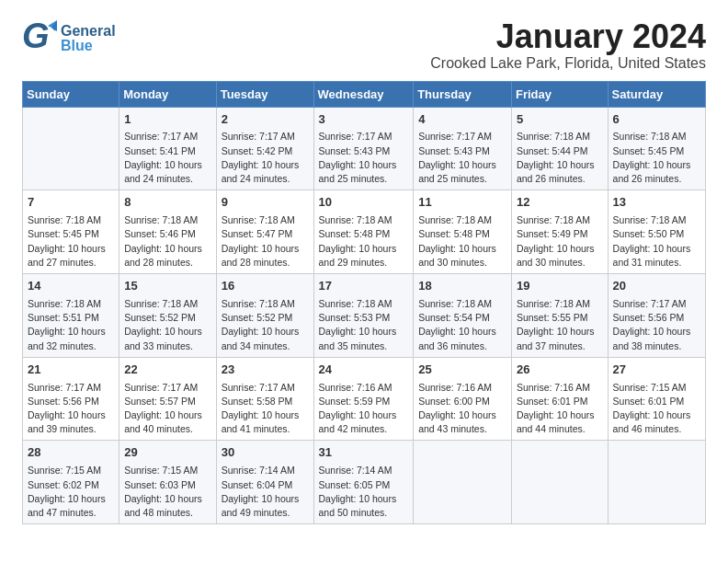  Describe the element at coordinates (265, 408) in the screenshot. I see `cell-info: Sunrise: 7:17 AMSunset: 5:58 PMDaylight:…` at that location.